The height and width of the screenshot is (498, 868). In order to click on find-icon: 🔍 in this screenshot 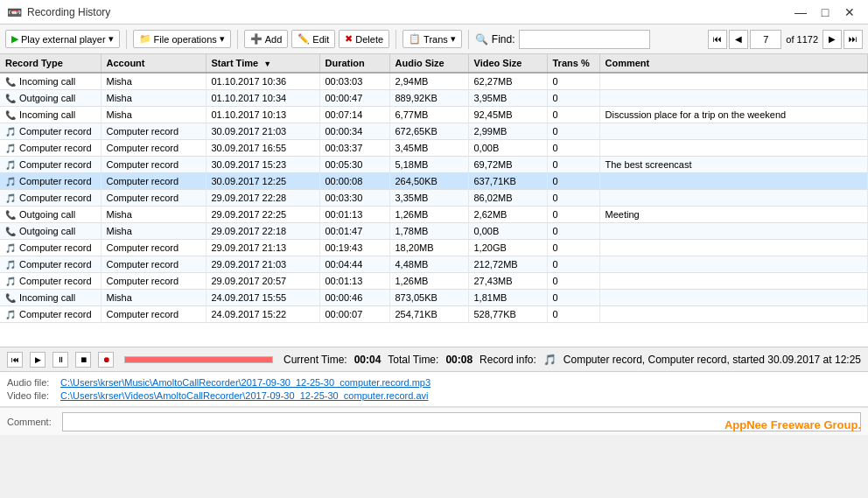, I will do `click(481, 39)`.